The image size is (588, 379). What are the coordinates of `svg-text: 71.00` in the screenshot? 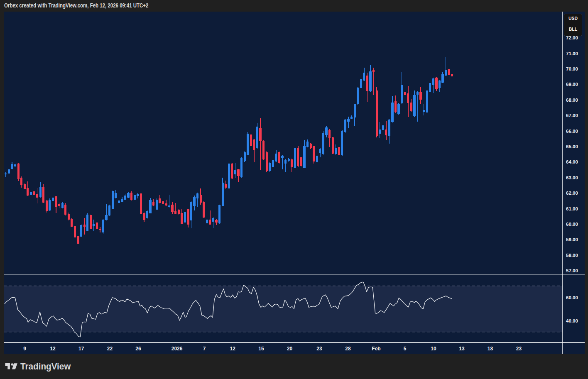 It's located at (572, 53).